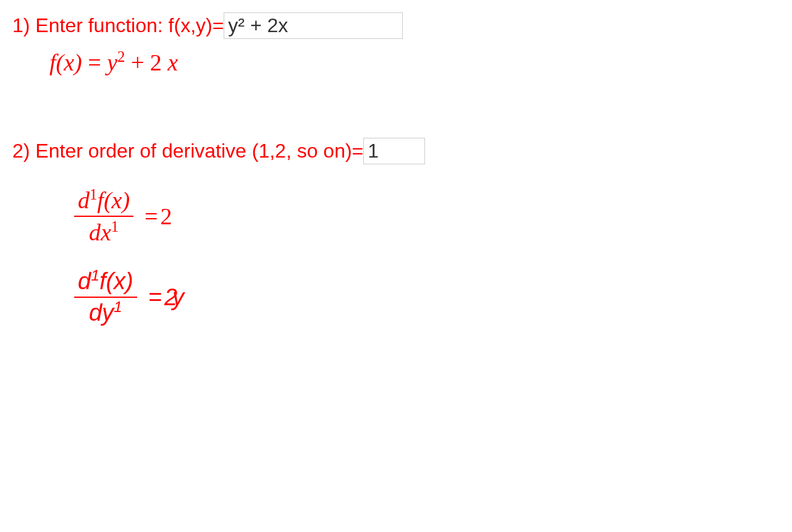 Image resolution: width=792 pixels, height=532 pixels. I want to click on dy-den-exp: 1, so click(118, 306).